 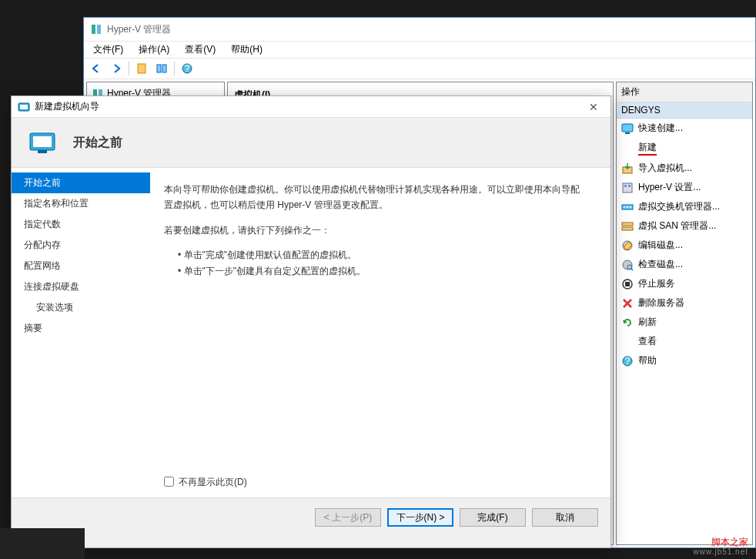 What do you see at coordinates (96, 29) in the screenshot?
I see `hyperv-app-icon` at bounding box center [96, 29].